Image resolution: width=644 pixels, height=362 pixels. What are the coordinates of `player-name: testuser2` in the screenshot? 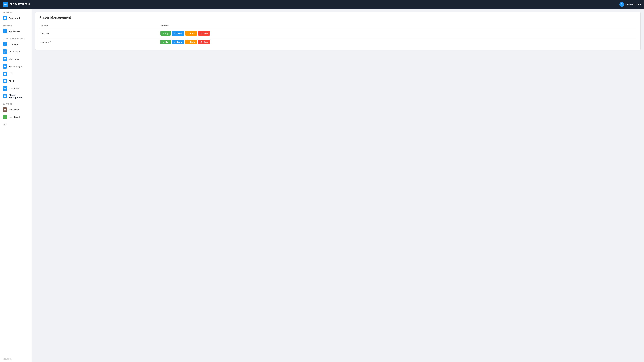 It's located at (99, 42).